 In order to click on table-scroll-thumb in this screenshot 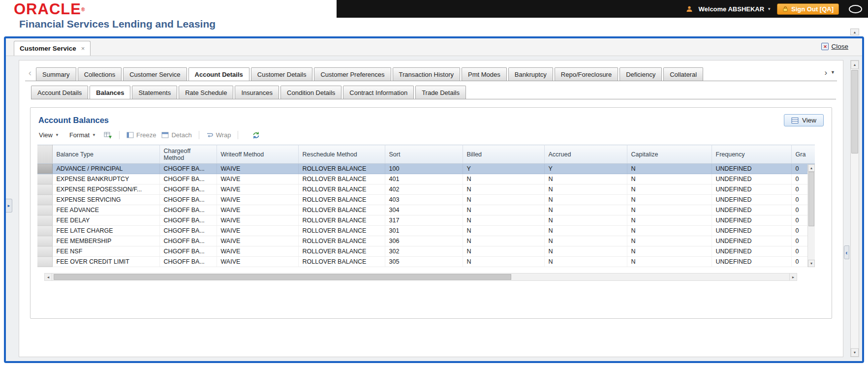, I will do `click(811, 199)`.